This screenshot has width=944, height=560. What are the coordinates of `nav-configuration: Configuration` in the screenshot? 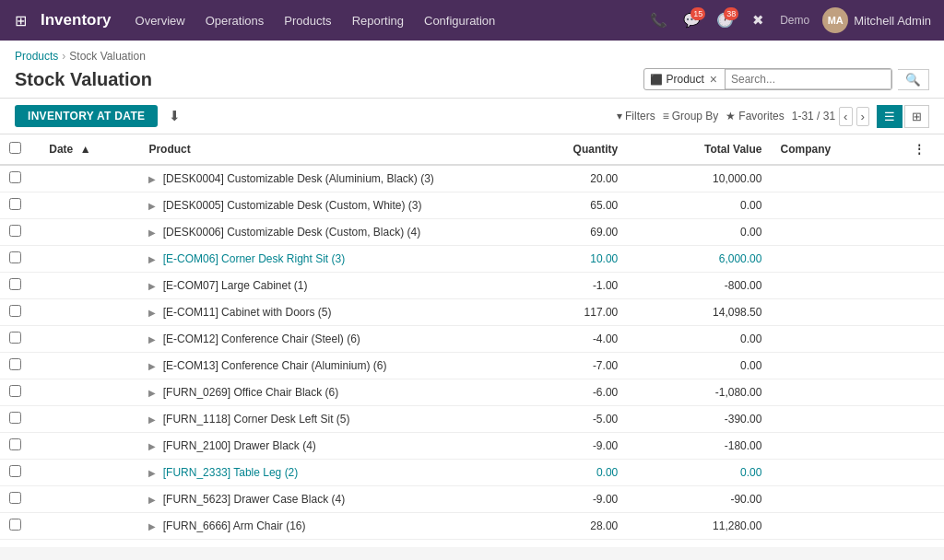 It's located at (459, 20).